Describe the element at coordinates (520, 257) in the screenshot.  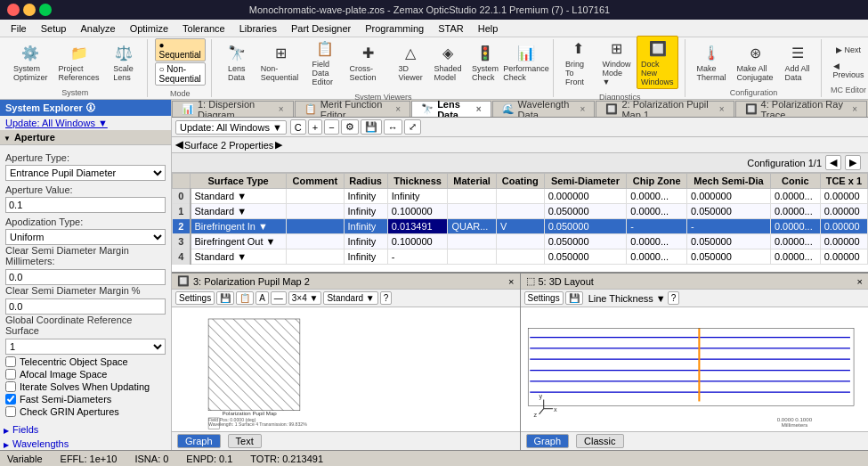
I see `table-cell-r4-c6` at that location.